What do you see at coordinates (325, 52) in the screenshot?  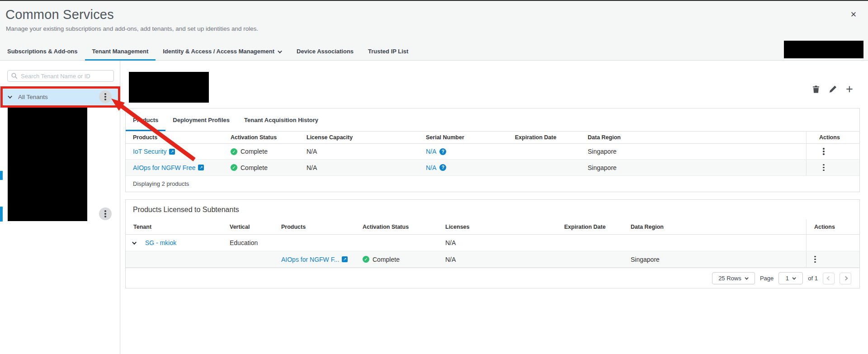 I see `tab-device-associations: Device Associations` at bounding box center [325, 52].